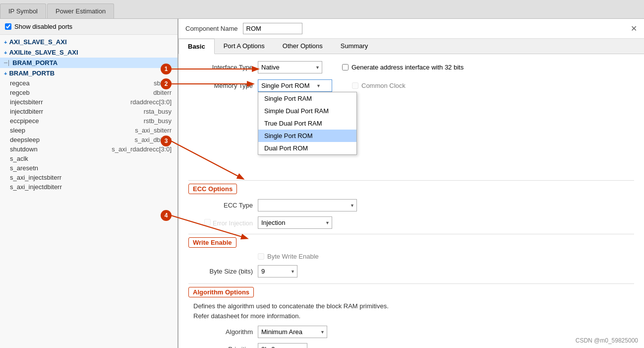 The height and width of the screenshot is (348, 644). What do you see at coordinates (89, 111) in the screenshot?
I see `port-row-injectdbiterr: injectdbiterr rsta_busy` at bounding box center [89, 111].